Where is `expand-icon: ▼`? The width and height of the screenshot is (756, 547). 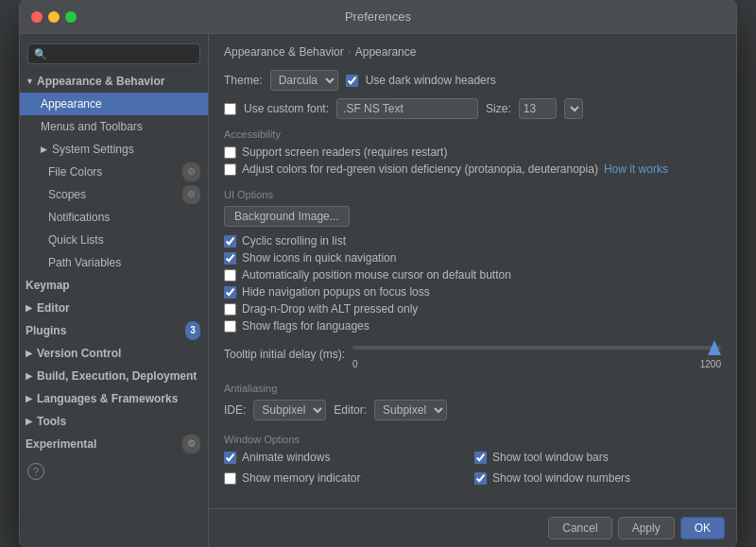 expand-icon: ▼ is located at coordinates (29, 81).